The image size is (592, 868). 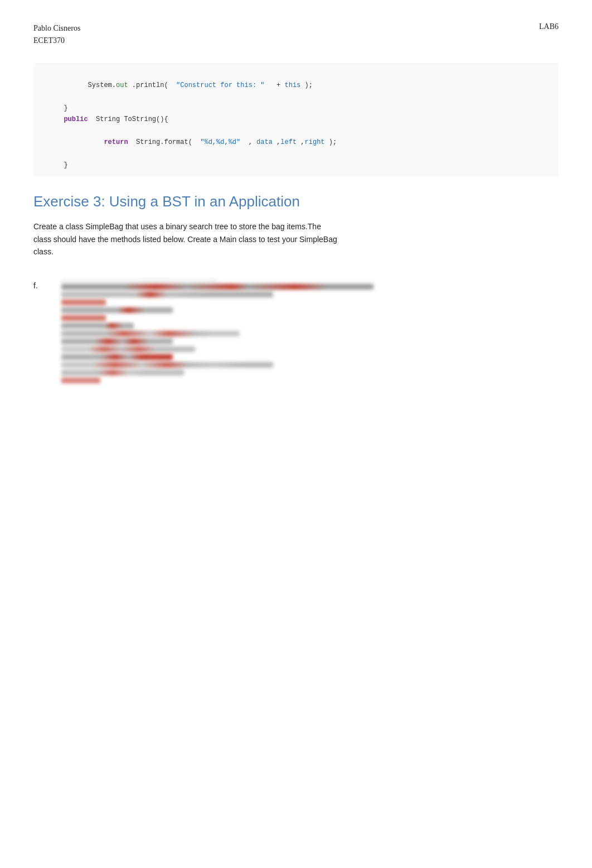 What do you see at coordinates (216, 142) in the screenshot?
I see `code-format-str: "%d,%d,%d"` at bounding box center [216, 142].